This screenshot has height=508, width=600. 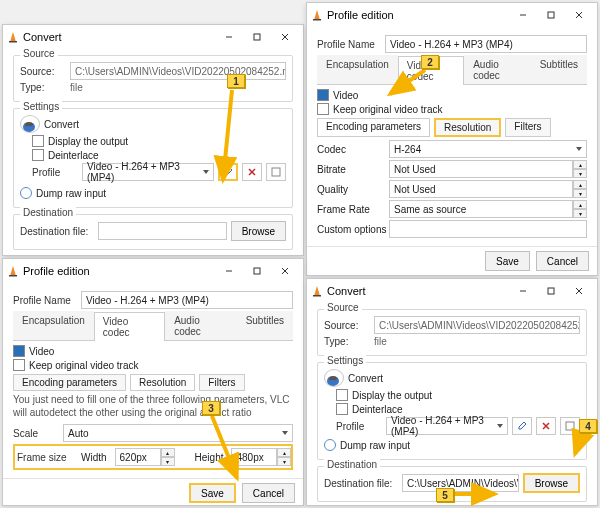 What do you see at coordinates (418, 291) in the screenshot?
I see `window-title: Convert` at bounding box center [418, 291].